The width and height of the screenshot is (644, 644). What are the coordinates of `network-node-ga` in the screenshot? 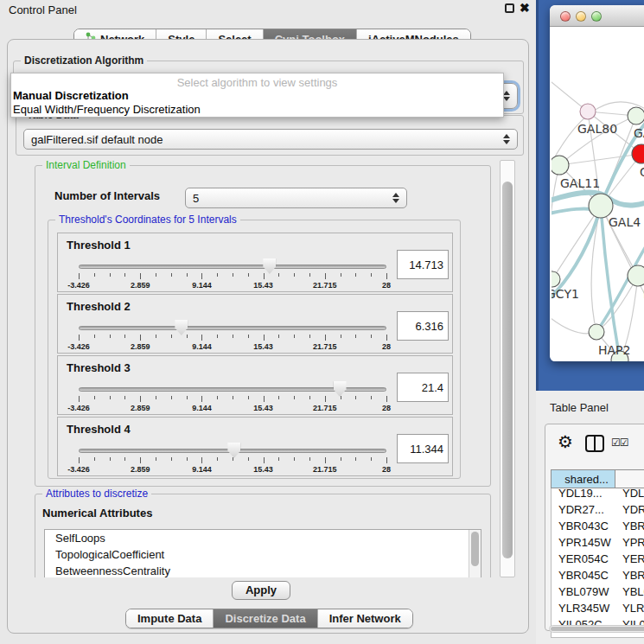 It's located at (636, 116).